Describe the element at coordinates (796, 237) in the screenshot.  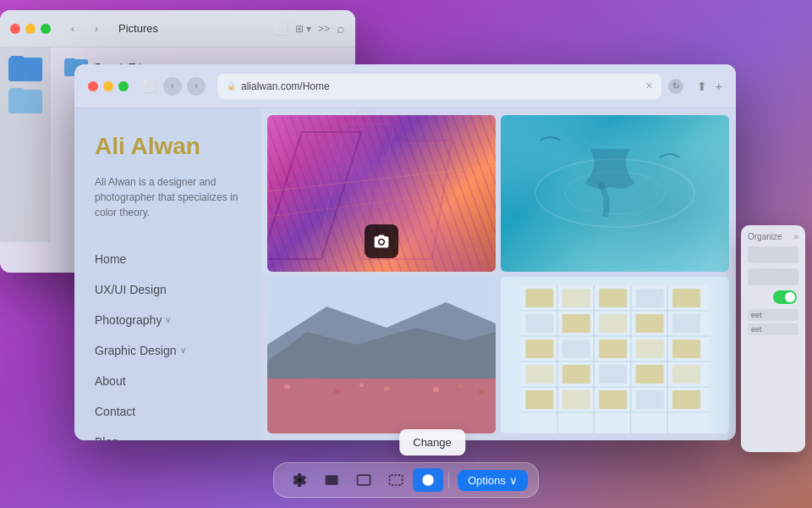
I see `organizer-expand-icon: »` at that location.